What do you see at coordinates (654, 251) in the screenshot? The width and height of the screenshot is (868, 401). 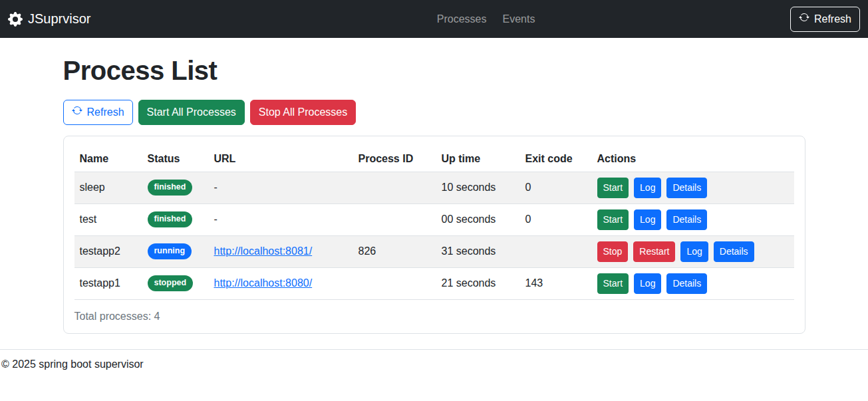 I see `restart-button: Restart` at bounding box center [654, 251].